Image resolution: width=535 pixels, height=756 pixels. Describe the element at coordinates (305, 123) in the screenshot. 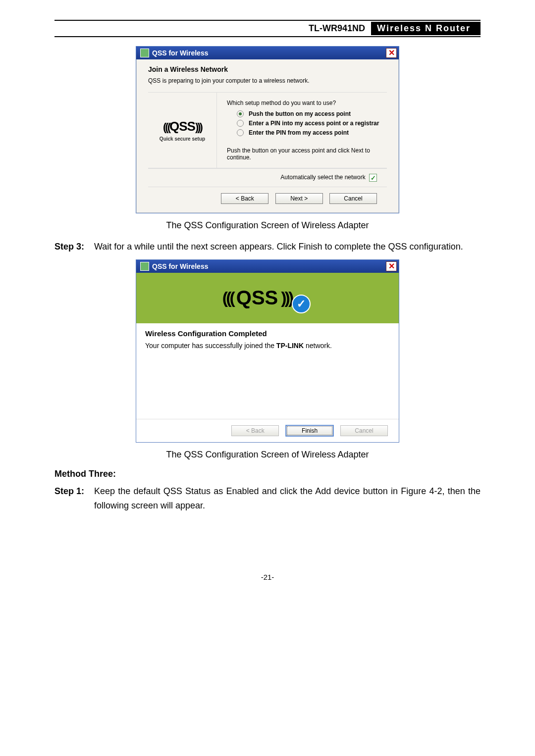

I see `option-enter-pin-ap: Enter a PIN into my access point or a re…` at that location.